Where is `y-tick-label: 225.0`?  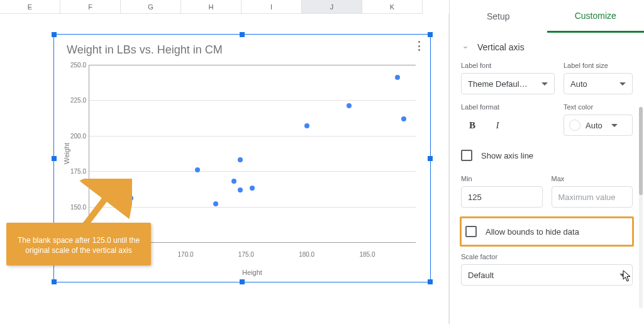
y-tick-label: 225.0 is located at coordinates (74, 101).